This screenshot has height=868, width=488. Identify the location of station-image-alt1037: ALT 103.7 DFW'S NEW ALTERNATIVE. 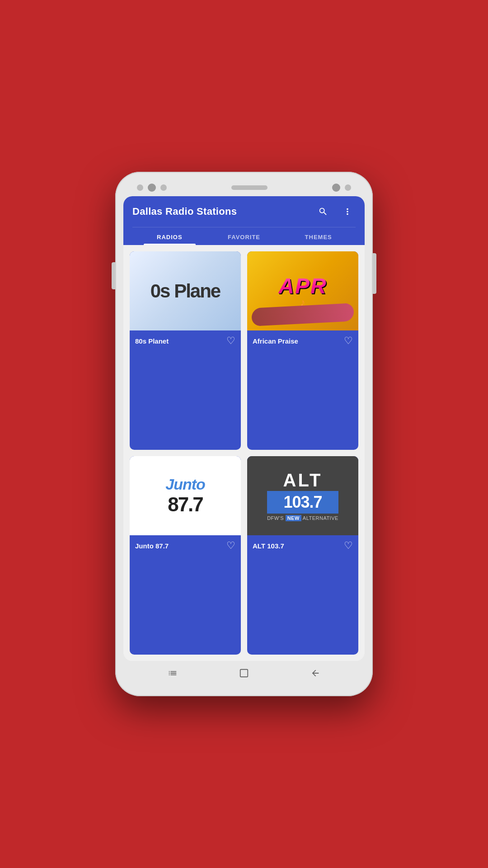
(303, 495).